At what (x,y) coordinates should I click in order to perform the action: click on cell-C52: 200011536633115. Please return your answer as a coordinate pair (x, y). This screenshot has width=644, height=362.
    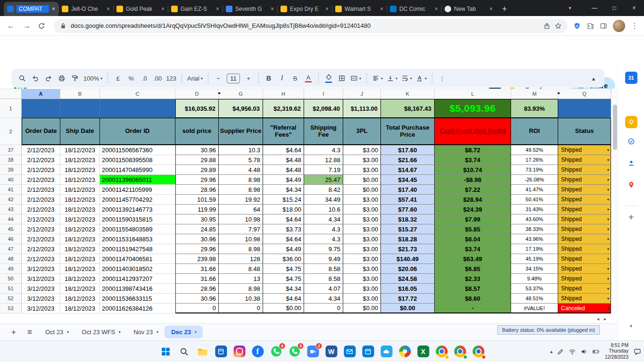
    Looking at the image, I should click on (138, 299).